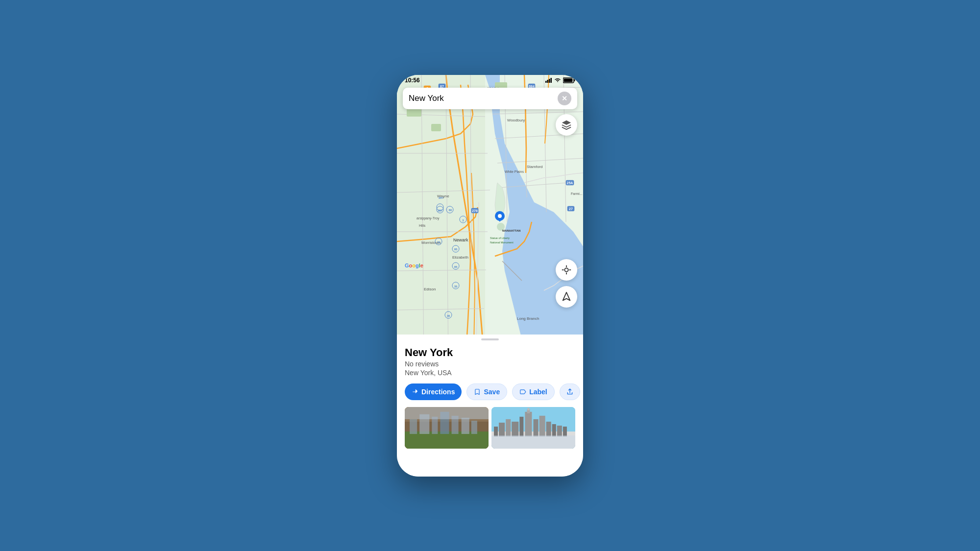 The width and height of the screenshot is (980, 551). What do you see at coordinates (487, 392) in the screenshot?
I see `save-button: Save` at bounding box center [487, 392].